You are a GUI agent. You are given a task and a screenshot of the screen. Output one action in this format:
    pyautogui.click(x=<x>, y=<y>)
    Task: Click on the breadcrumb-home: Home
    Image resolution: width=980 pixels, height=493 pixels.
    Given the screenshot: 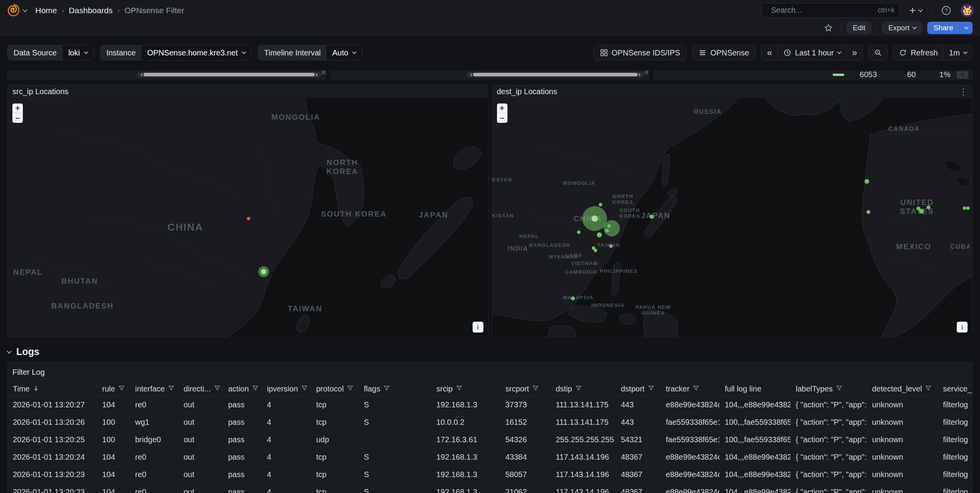 What is the action you would take?
    pyautogui.click(x=46, y=10)
    